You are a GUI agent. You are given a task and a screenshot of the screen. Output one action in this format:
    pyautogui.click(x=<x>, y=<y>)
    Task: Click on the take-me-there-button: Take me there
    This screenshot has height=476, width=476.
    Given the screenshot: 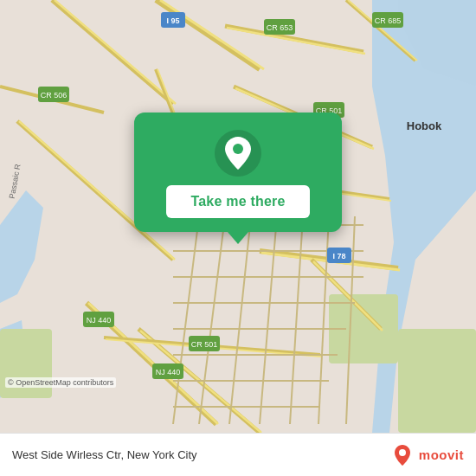 What is the action you would take?
    pyautogui.click(x=237, y=202)
    